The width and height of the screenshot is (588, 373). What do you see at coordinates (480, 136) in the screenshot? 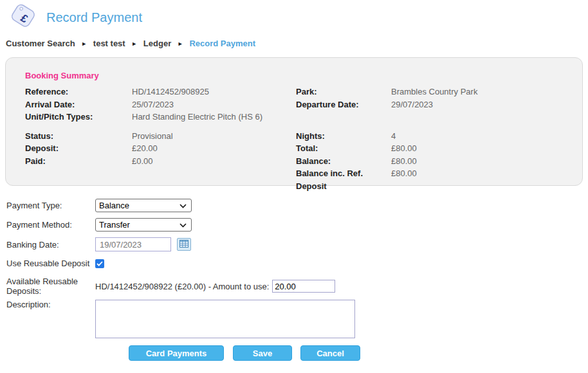
I see `nights-value: 4` at bounding box center [480, 136].